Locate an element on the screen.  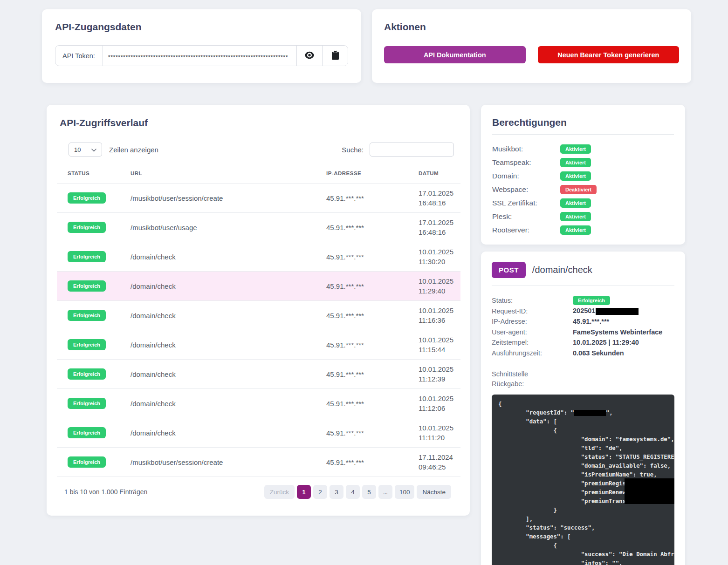
code-line-request-id: "requestId": "", is located at coordinates (586, 413).